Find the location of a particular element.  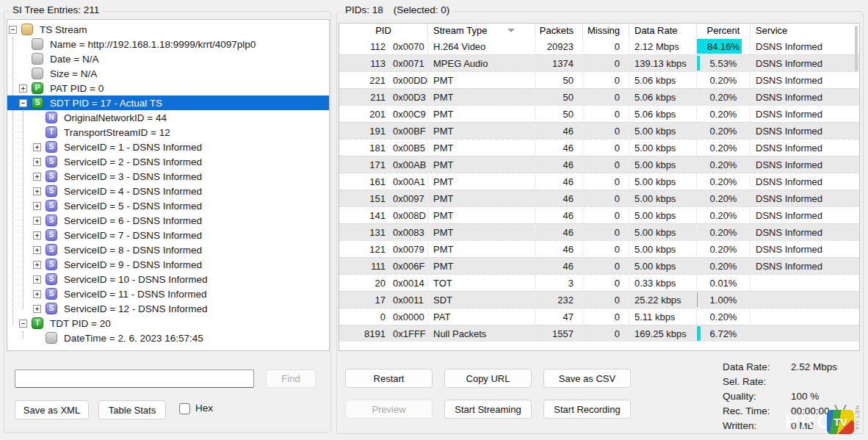

table-row: 8191 0x1FFF Null Packets 1557 0 169.25 k… is located at coordinates (599, 333).